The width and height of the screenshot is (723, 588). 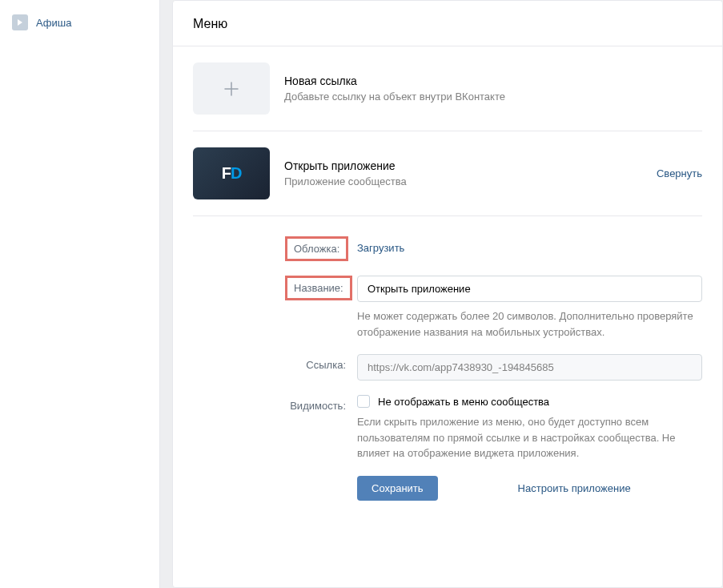 I want to click on name-help: Не может содержать более 20 символов. До…, so click(x=530, y=324).